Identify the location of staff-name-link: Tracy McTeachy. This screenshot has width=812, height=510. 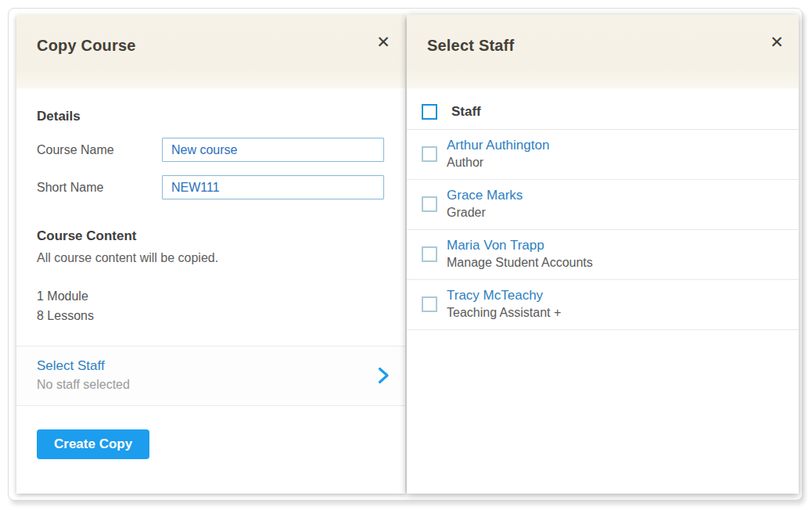
(504, 296).